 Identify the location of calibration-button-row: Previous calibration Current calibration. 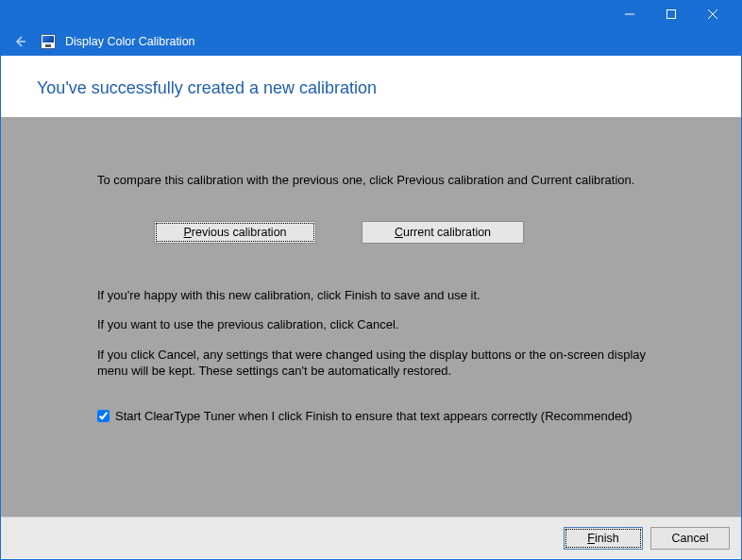
(405, 232).